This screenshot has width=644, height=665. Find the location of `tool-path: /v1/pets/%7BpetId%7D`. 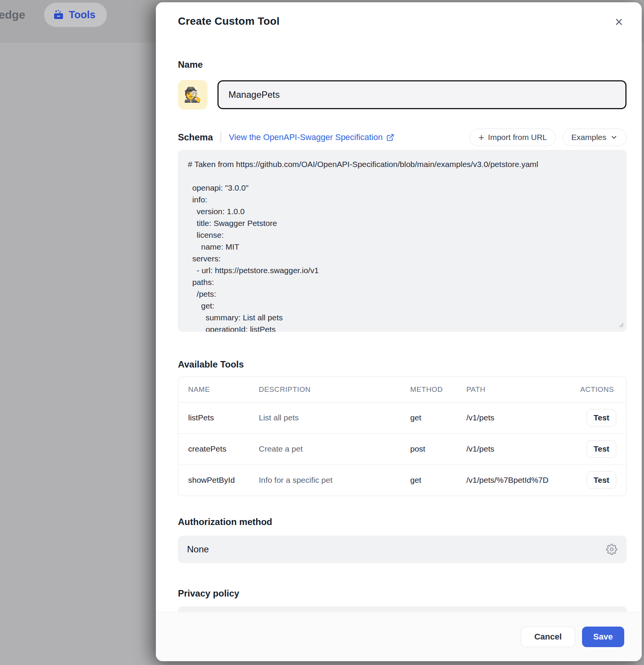

tool-path: /v1/pets/%7BpetId%7D is located at coordinates (514, 480).